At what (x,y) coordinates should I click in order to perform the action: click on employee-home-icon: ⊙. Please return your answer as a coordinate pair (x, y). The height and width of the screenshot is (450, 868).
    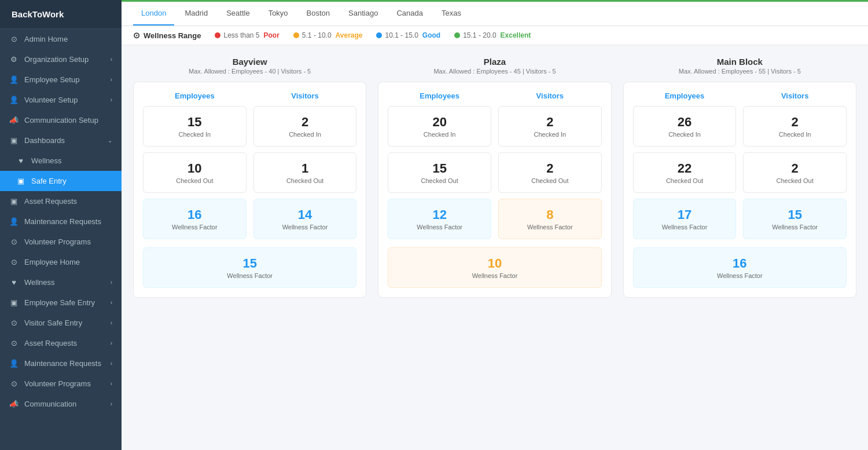
    Looking at the image, I should click on (14, 262).